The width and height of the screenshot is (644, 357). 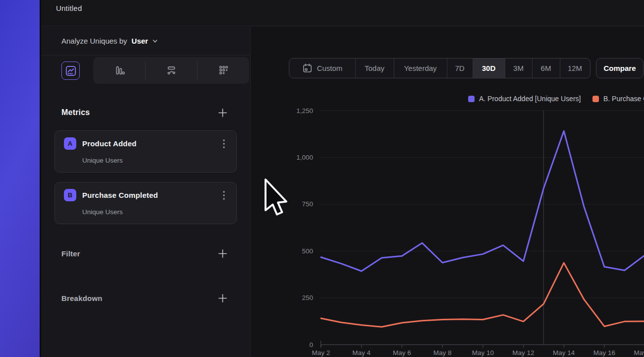 I want to click on svg-text: May 10, so click(x=483, y=353).